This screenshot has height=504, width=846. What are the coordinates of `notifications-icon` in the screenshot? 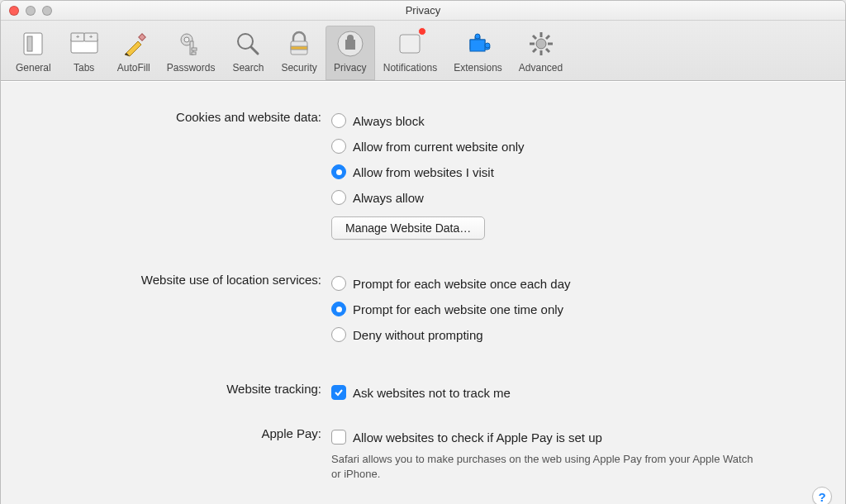 It's located at (410, 44).